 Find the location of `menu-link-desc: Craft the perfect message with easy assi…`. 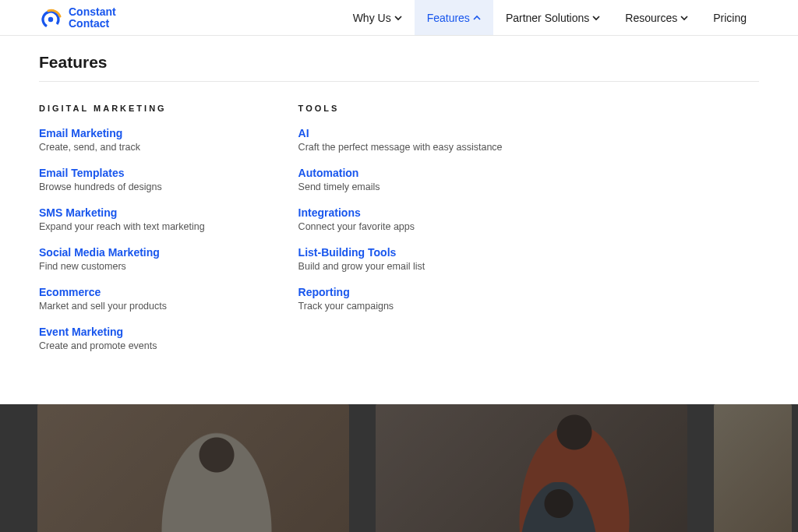

menu-link-desc: Craft the perfect message with easy assi… is located at coordinates (401, 147).